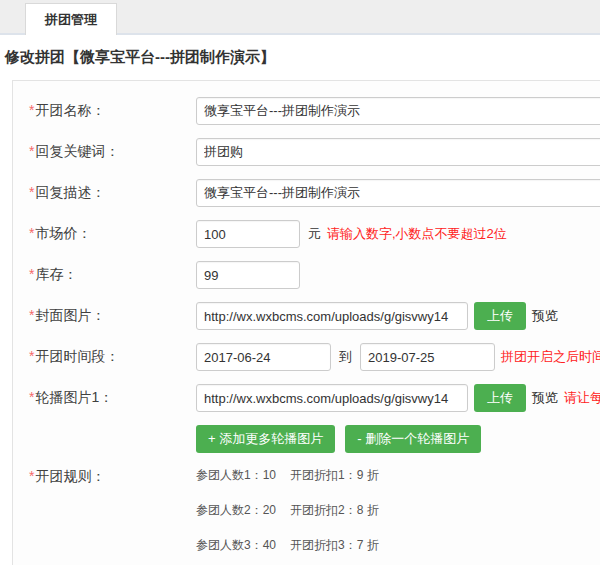  I want to click on carousel1-preview-link: 预览, so click(545, 398).